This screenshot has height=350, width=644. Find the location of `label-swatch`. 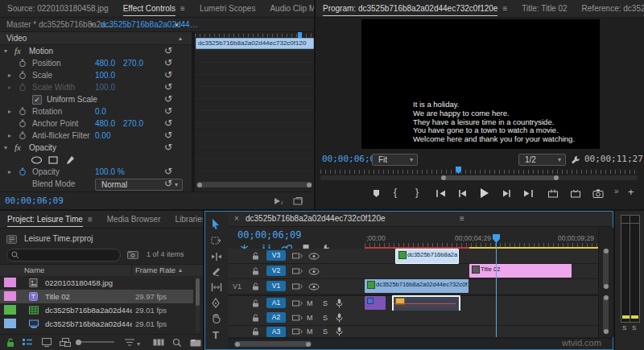

label-swatch is located at coordinates (10, 310).